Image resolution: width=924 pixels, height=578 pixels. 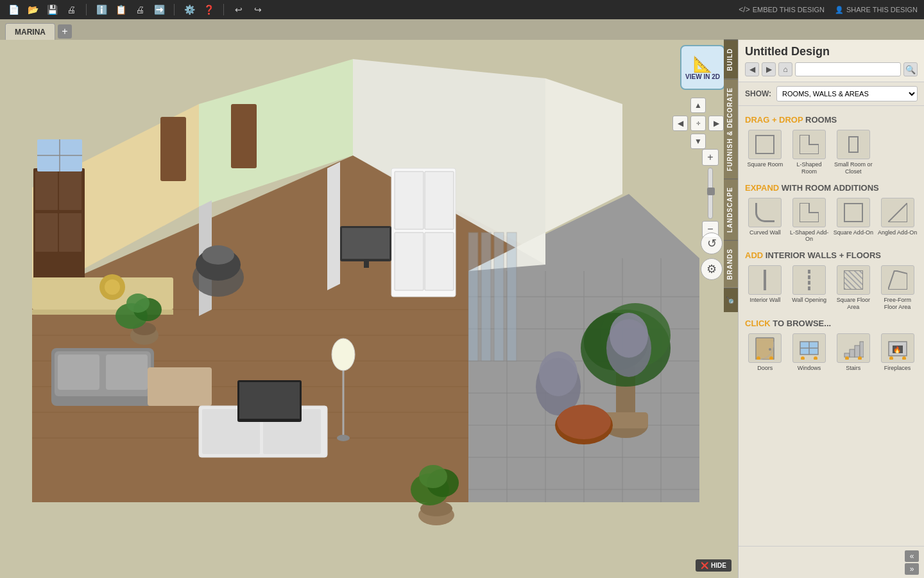 I want to click on l-addon-card: L-Shaped Add-On, so click(x=810, y=221).